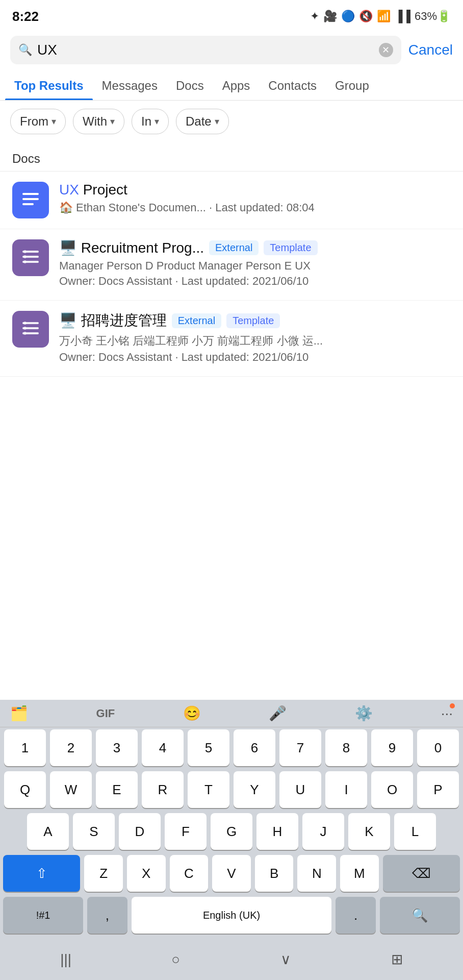  What do you see at coordinates (430, 50) in the screenshot?
I see `cancel-button: Cancel` at bounding box center [430, 50].